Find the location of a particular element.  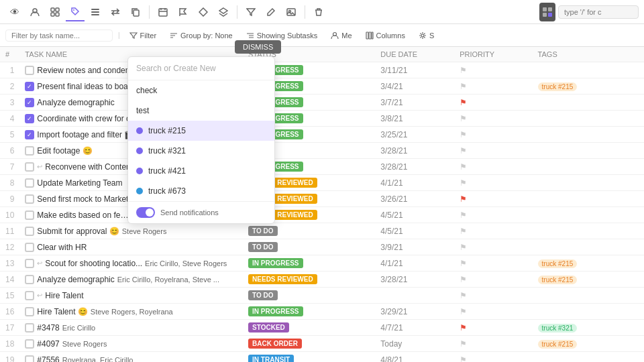

photo-icon is located at coordinates (291, 12).